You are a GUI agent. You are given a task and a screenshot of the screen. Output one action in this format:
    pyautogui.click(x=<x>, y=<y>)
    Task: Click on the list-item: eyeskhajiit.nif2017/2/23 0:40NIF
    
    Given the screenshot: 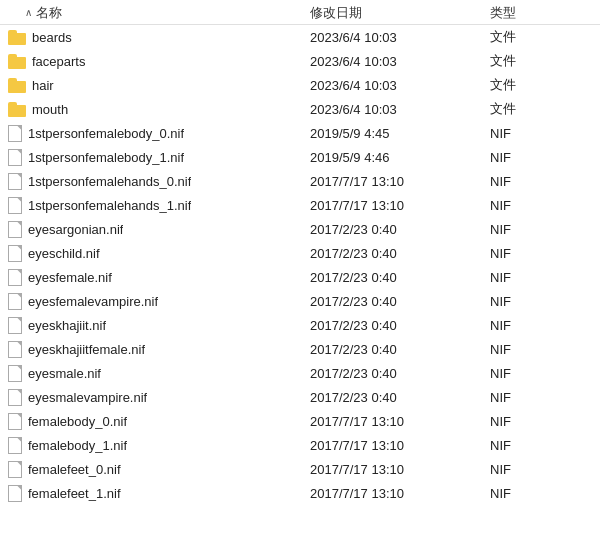 What is the action you would take?
    pyautogui.click(x=300, y=325)
    